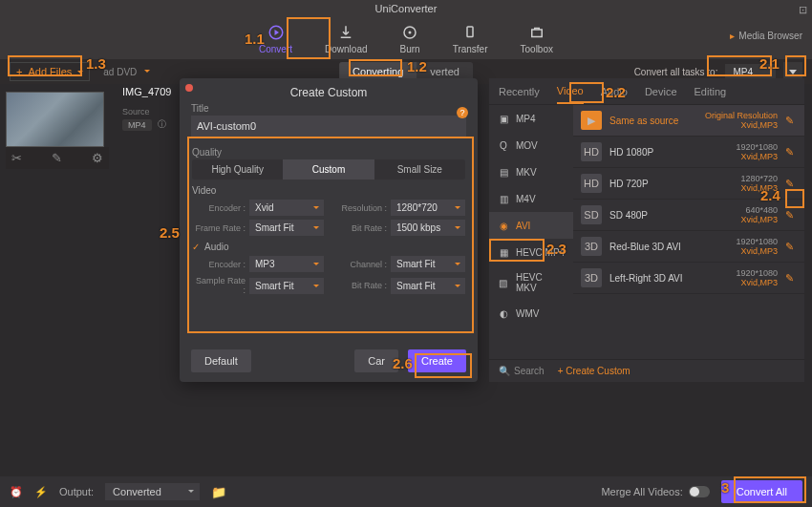 This screenshot has width=812, height=507. Describe the element at coordinates (770, 195) in the screenshot. I see `annotation-2-4: 2.4` at that location.